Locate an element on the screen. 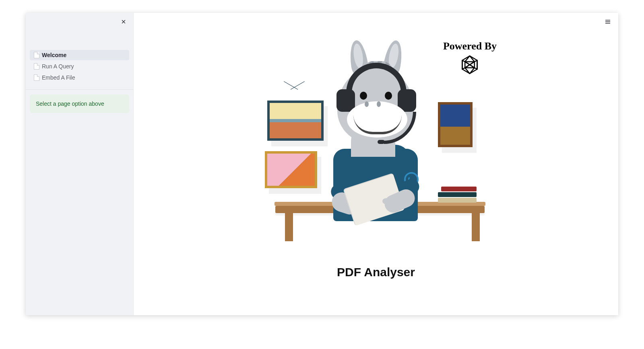 The image size is (644, 349). hamburger-icon is located at coordinates (608, 23).